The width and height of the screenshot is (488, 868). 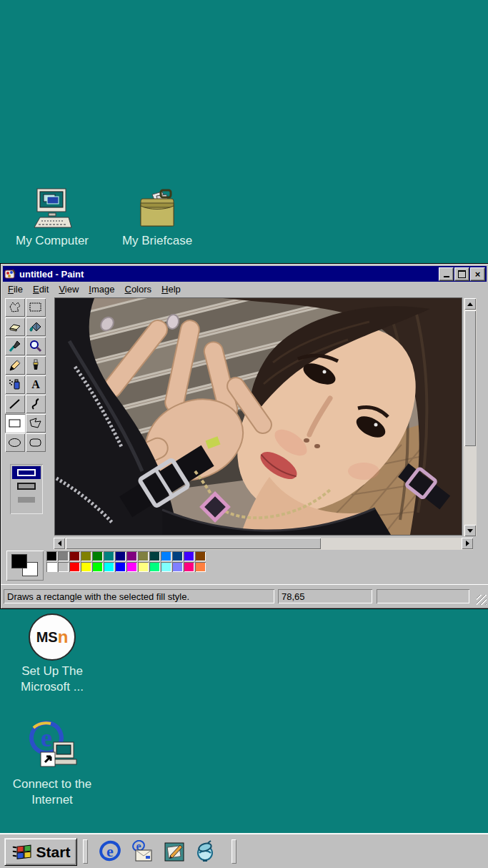 What do you see at coordinates (52, 764) in the screenshot?
I see `desktop-icon-connect-internet: e Connect to the Internet` at bounding box center [52, 764].